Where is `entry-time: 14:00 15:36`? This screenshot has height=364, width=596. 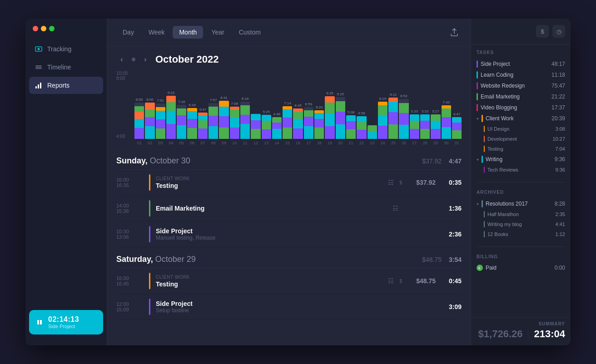
entry-time: 14:00 15:36 is located at coordinates (130, 208).